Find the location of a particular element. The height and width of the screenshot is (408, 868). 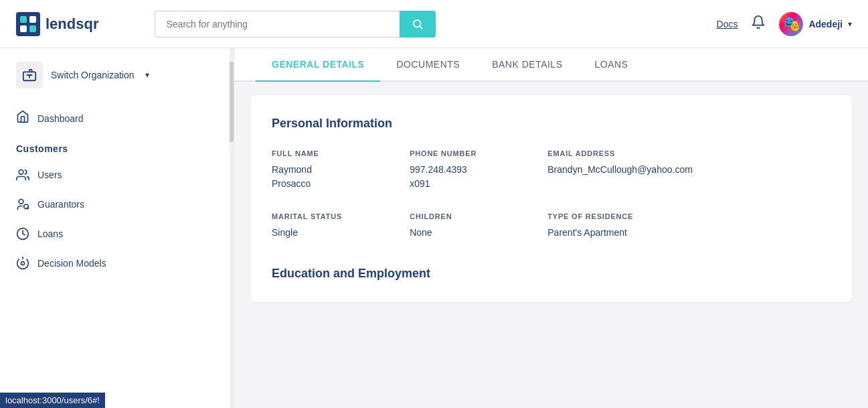

tab-bank-details: Bank Details is located at coordinates (527, 65).